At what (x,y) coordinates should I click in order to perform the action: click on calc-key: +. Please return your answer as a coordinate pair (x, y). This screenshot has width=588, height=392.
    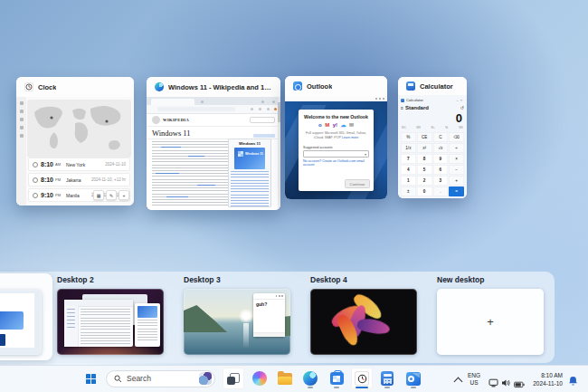
    Looking at the image, I should click on (456, 181).